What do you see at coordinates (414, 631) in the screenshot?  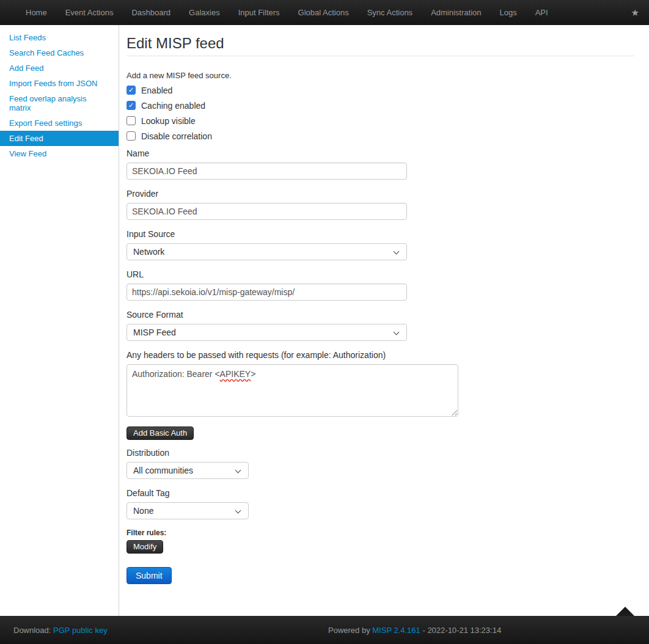 I see `powered-by-text: Powered by MISP 2.4.161 - 2022-10-21 13:…` at bounding box center [414, 631].